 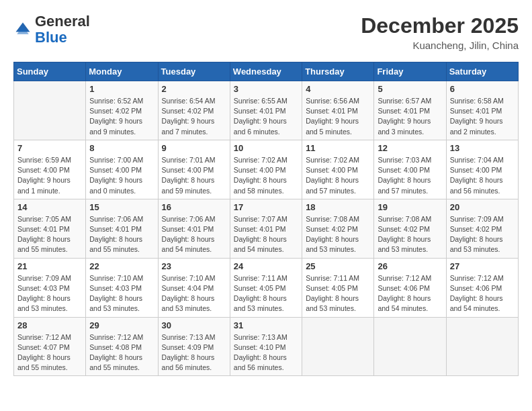 I want to click on page-header: General Blue December 2025 Kuancheng, Ji…, so click(x=266, y=32).